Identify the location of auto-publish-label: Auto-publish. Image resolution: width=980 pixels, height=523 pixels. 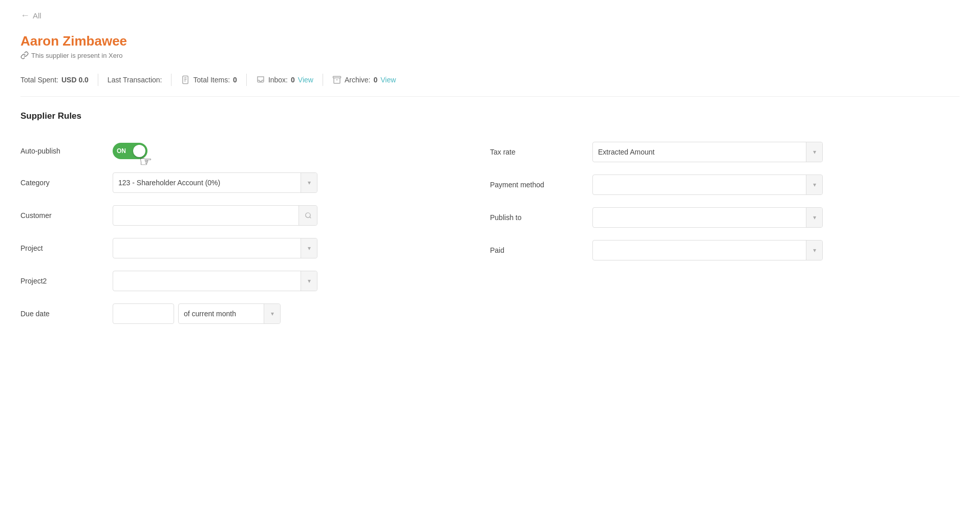
(67, 151).